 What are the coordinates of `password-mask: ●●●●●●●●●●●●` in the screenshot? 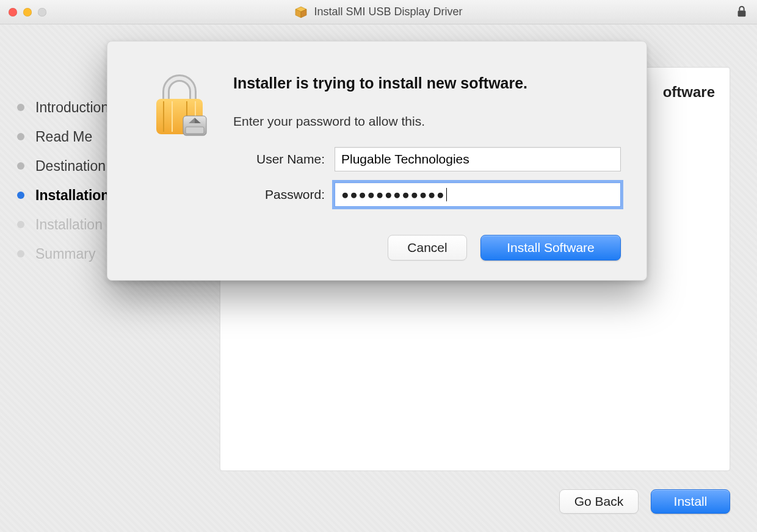 It's located at (393, 195).